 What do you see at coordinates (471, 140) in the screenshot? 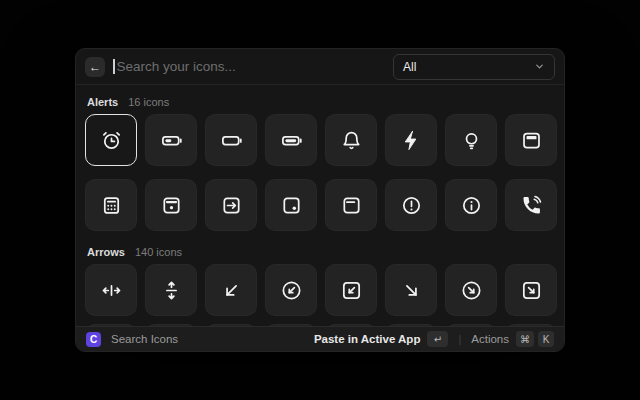
I see `icon-tile-lightbulb` at bounding box center [471, 140].